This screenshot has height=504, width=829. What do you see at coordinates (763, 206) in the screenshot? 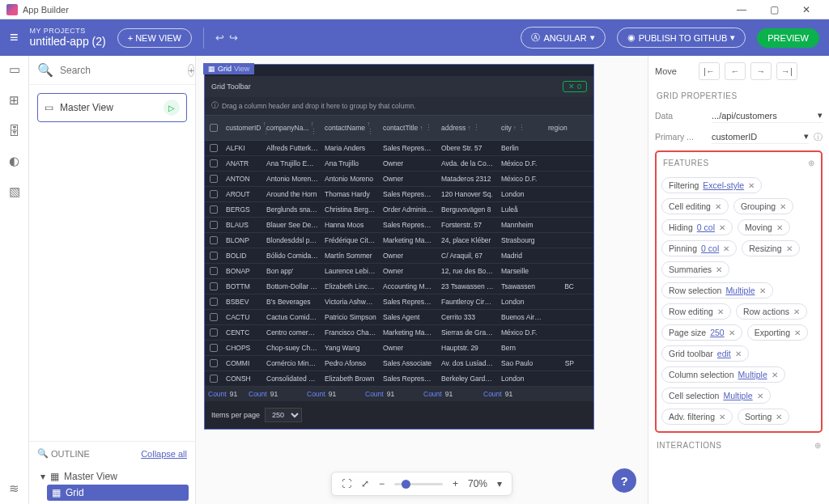
I see `feature-chip: Grouping ✕` at bounding box center [763, 206].